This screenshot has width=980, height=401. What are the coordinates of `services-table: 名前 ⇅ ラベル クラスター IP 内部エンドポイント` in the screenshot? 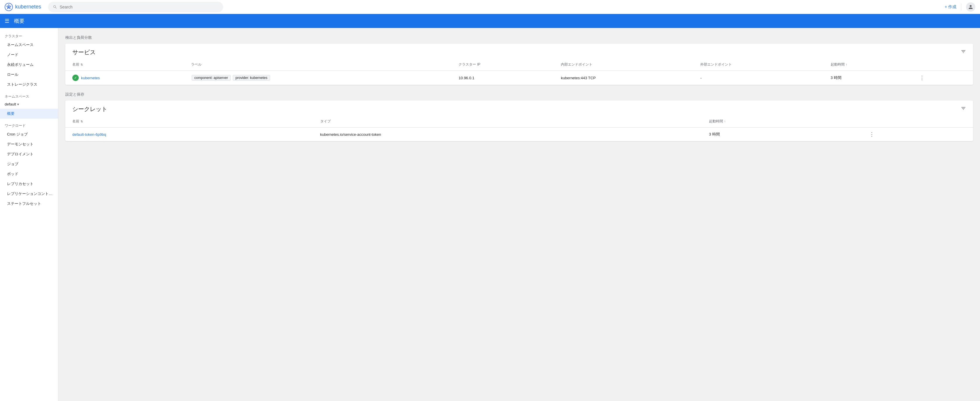 It's located at (519, 71).